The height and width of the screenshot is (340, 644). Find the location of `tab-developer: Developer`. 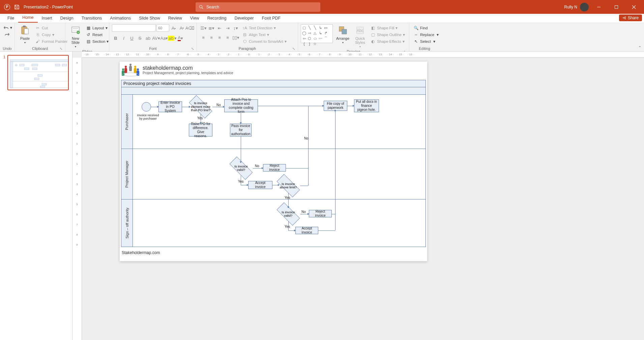

tab-developer: Developer is located at coordinates (244, 19).